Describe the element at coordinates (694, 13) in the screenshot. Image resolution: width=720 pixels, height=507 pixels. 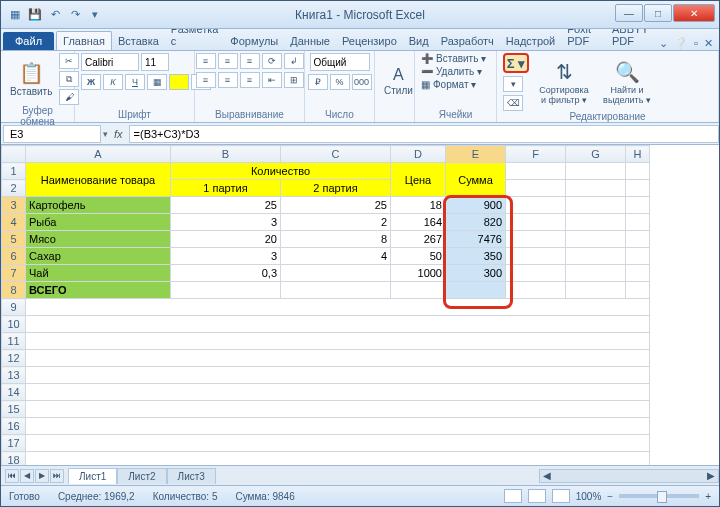
I see `close-button: ✕` at that location.